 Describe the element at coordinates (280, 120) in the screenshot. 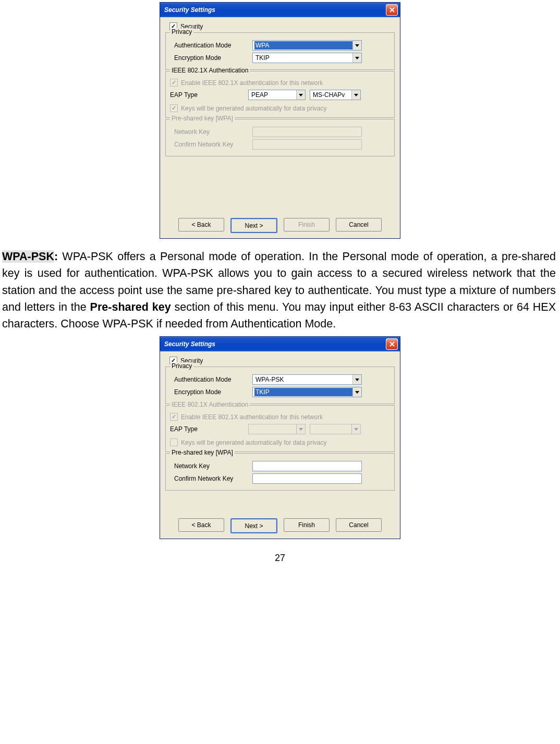

I see `security-settings-dialog-1: Security Settings Security Privacy Authe…` at that location.